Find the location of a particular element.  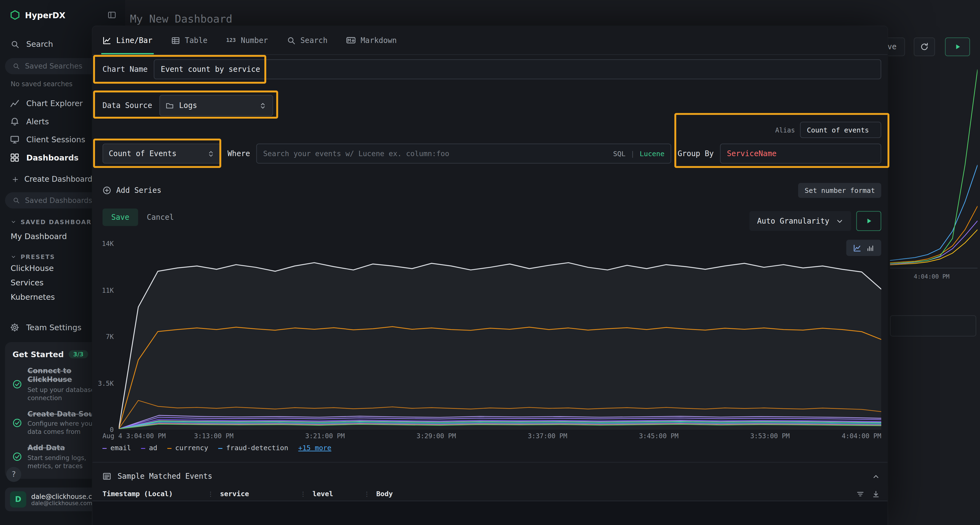

filter-icon is located at coordinates (860, 494).